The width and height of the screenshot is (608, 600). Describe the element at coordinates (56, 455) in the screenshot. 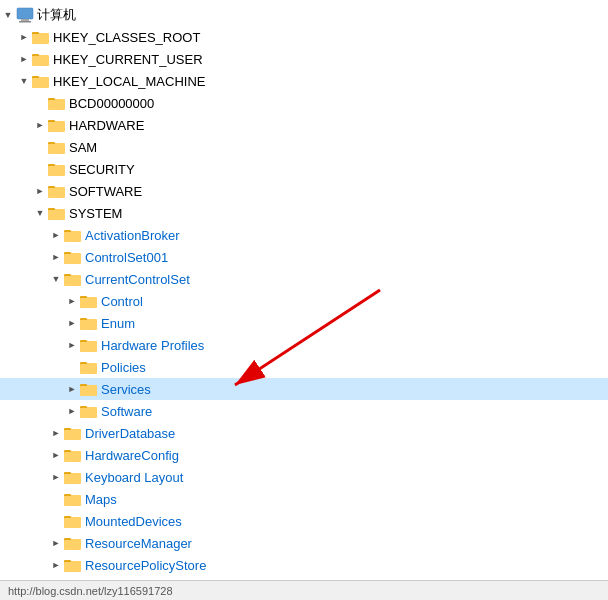

I see `expand-btn-hardwareconfig: ►` at that location.